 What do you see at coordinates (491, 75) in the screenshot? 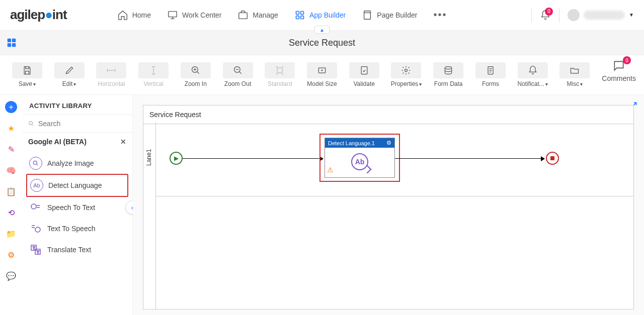
I see `forms-button: Forms` at bounding box center [491, 75].